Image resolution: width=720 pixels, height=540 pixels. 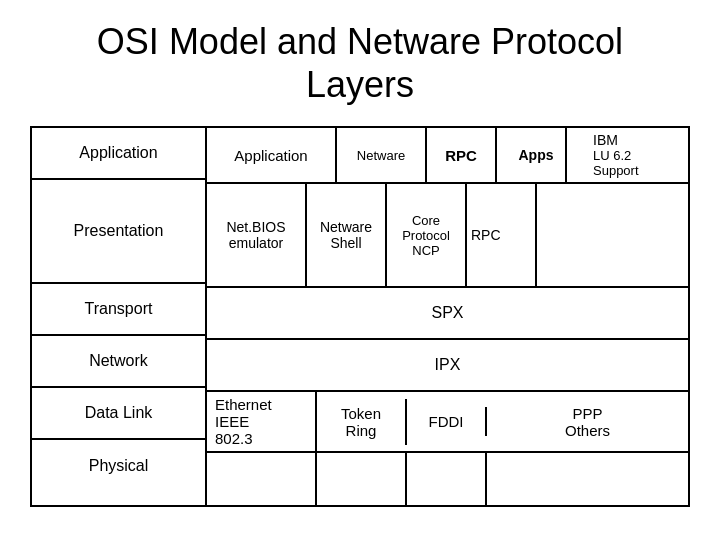 I want to click on ethernet-cell-phys, so click(x=262, y=479).